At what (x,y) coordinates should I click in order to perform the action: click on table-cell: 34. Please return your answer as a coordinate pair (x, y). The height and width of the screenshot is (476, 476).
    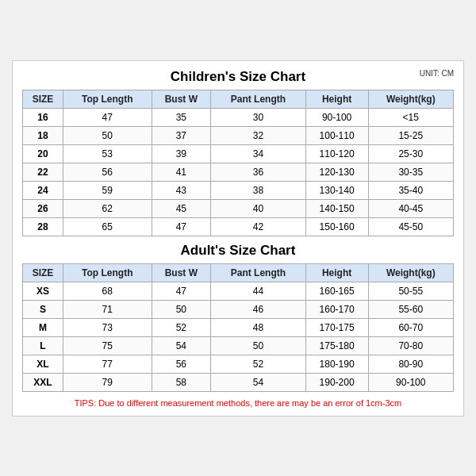
    Looking at the image, I should click on (259, 154).